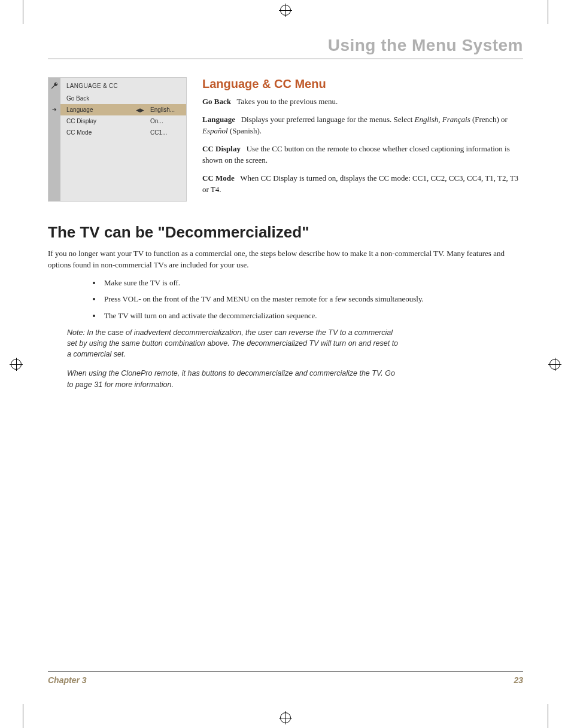 The width and height of the screenshot is (571, 728). What do you see at coordinates (79, 133) in the screenshot?
I see `menu-row-label: CC Mode` at bounding box center [79, 133].